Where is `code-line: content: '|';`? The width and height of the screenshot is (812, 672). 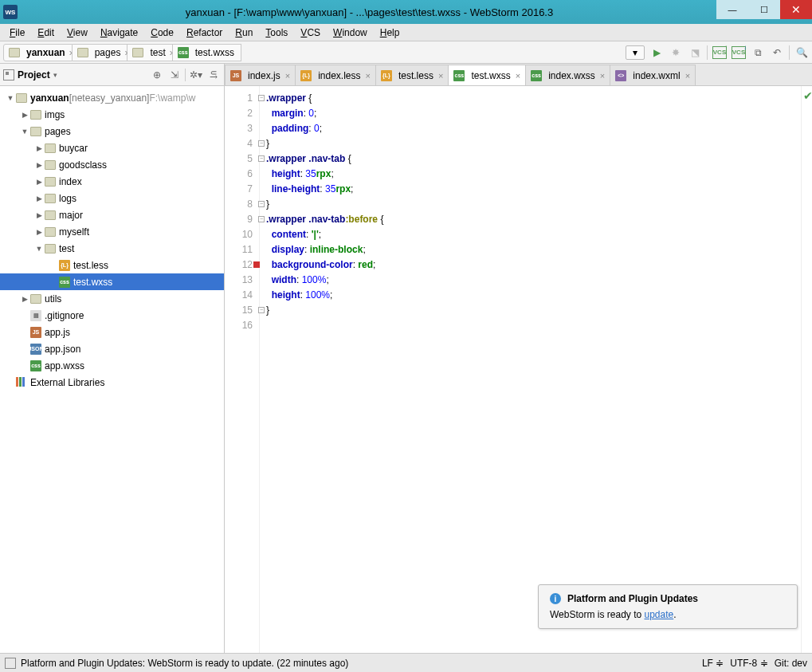 code-line: content: '|'; is located at coordinates (534, 234).